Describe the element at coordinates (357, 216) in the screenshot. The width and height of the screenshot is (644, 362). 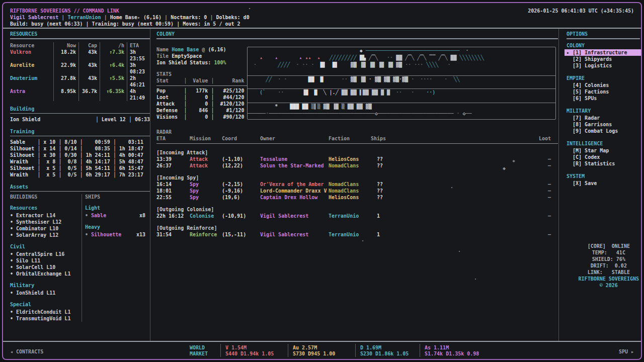
I see `radar-row: 22h 16:12Colonise(-10,91)Vigil Sablecres…` at that location.